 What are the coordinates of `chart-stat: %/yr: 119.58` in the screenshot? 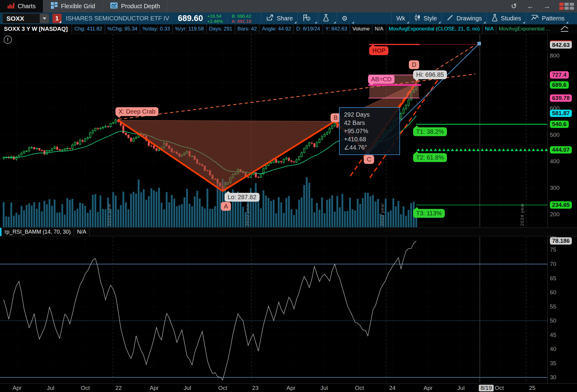 It's located at (189, 29).